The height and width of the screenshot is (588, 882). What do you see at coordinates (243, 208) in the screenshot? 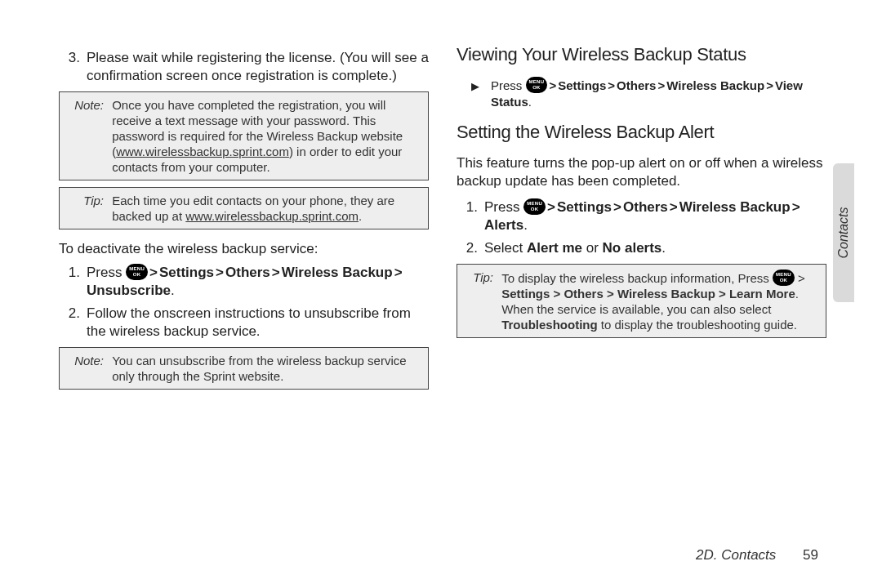
I see `tip-box: Tip: Each time you edit contacts on your…` at bounding box center [243, 208].